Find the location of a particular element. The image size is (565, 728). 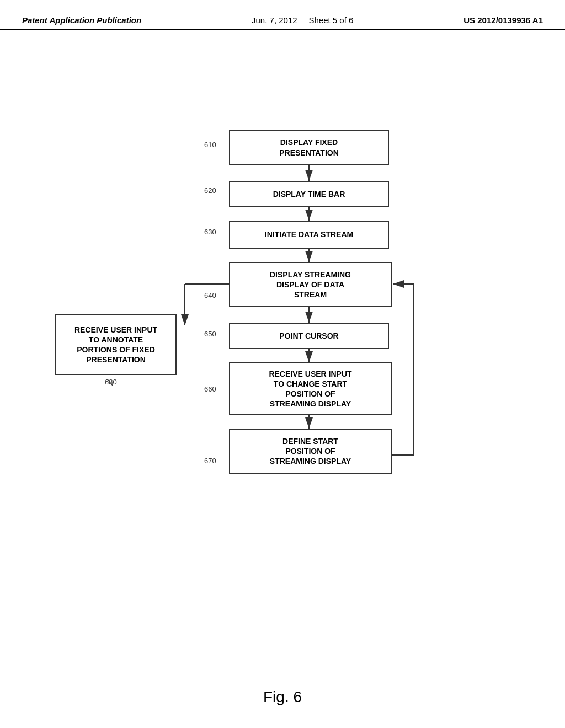

date-label: Jun. 7, 2012 is located at coordinates (275, 20).